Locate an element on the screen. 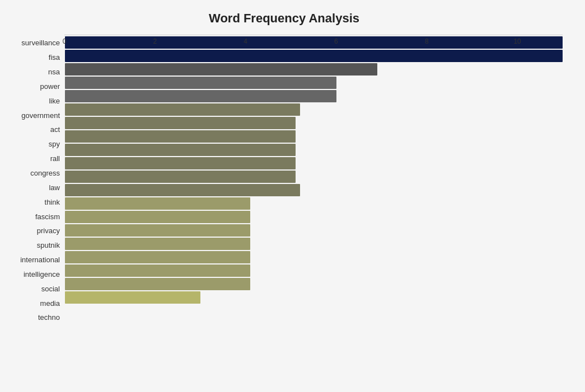  bar-media is located at coordinates (158, 284).